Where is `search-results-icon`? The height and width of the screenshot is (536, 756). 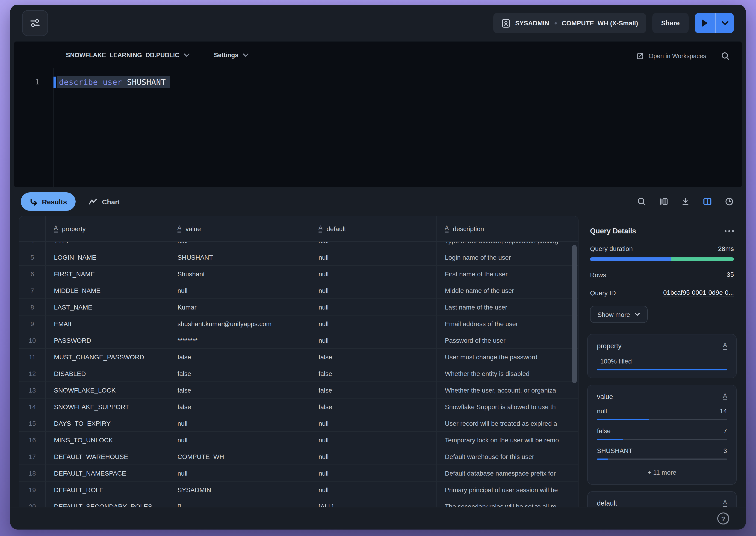 search-results-icon is located at coordinates (642, 202).